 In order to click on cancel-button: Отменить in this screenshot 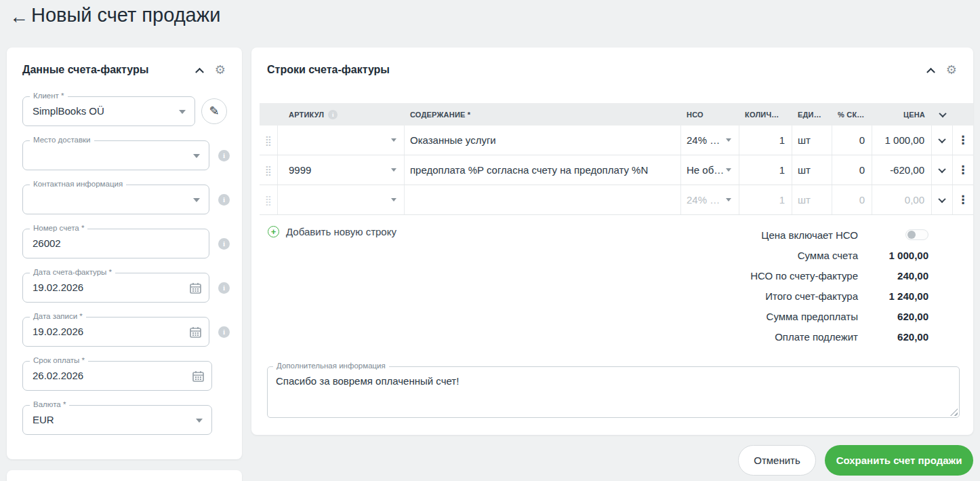, I will do `click(777, 460)`.